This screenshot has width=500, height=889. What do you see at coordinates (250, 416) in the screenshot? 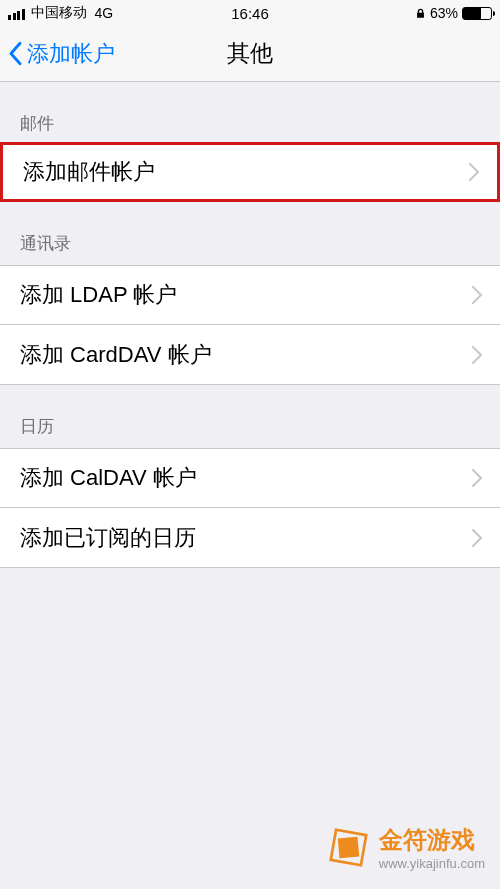
I see `section-header-calendar: 日历` at bounding box center [250, 416].